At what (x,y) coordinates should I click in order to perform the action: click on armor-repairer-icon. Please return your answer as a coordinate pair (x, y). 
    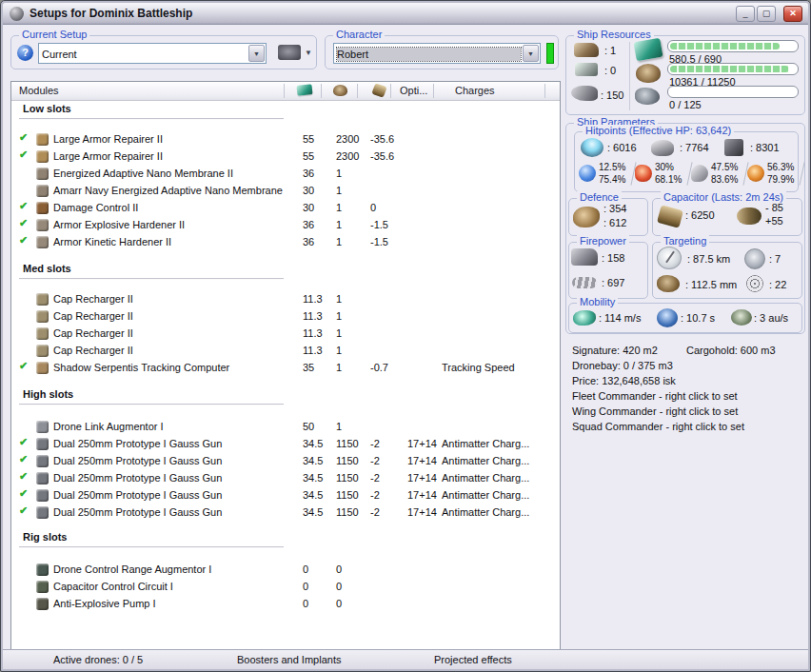
    Looking at the image, I should click on (42, 139).